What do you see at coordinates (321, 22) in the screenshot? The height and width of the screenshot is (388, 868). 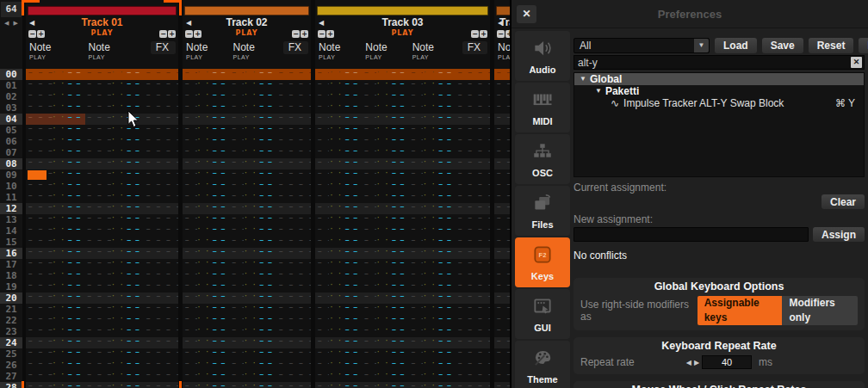 I see `collapse-track-icon: ◀` at bounding box center [321, 22].